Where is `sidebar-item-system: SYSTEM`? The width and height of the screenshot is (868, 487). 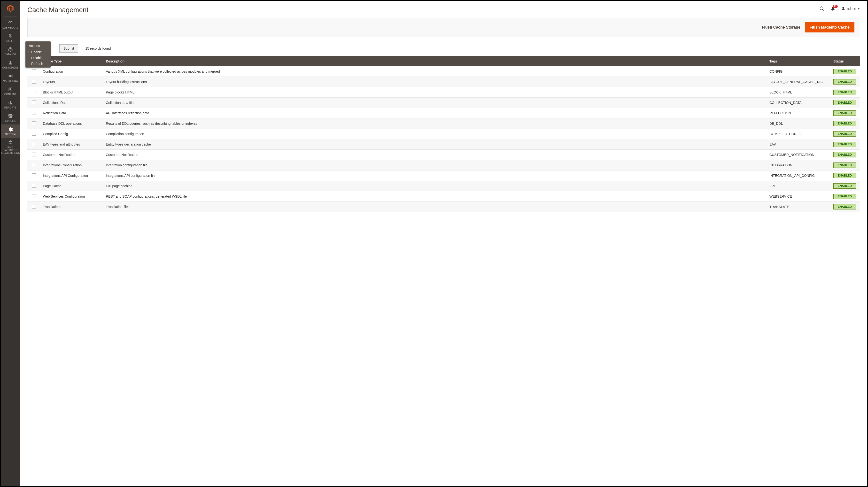
sidebar-item-system: SYSTEM is located at coordinates (10, 131).